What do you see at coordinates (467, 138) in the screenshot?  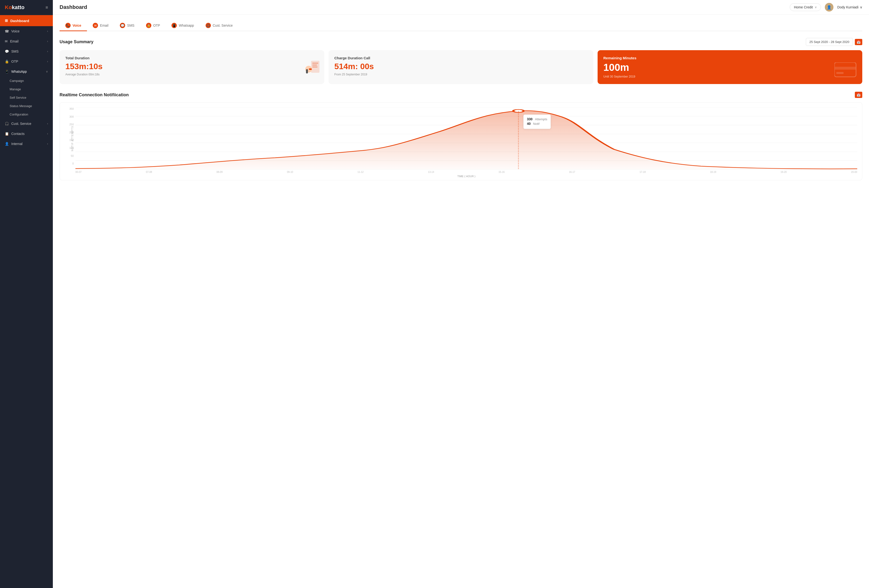 I see `chart-svg` at bounding box center [467, 138].